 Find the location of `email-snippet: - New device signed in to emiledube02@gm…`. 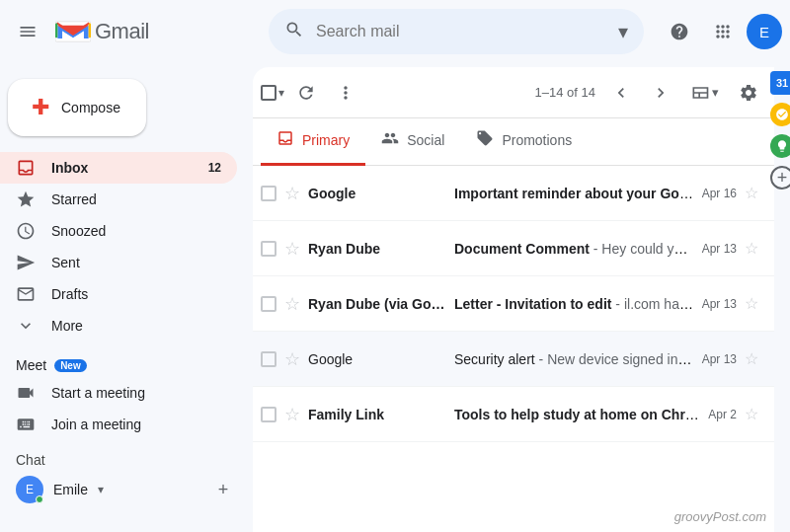

email-snippet: - New device signed in to emiledube02@gm… is located at coordinates (616, 359).